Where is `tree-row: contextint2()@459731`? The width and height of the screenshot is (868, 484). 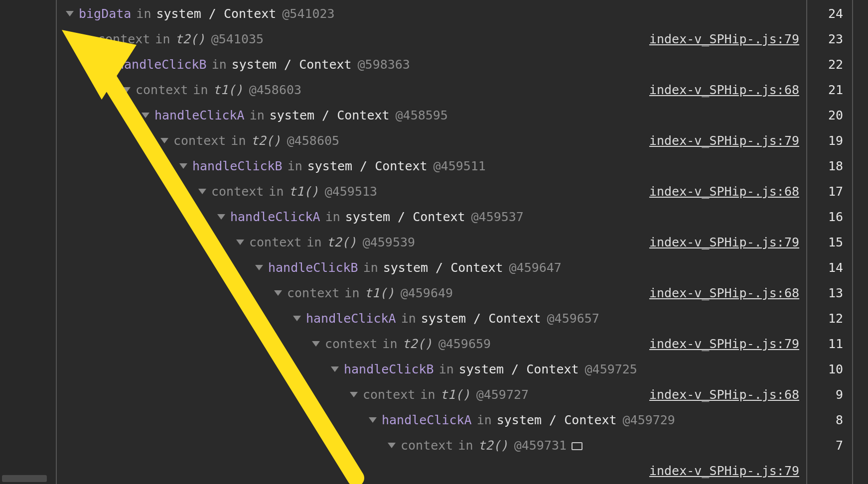 tree-row: contextint2()@459731 is located at coordinates (432, 445).